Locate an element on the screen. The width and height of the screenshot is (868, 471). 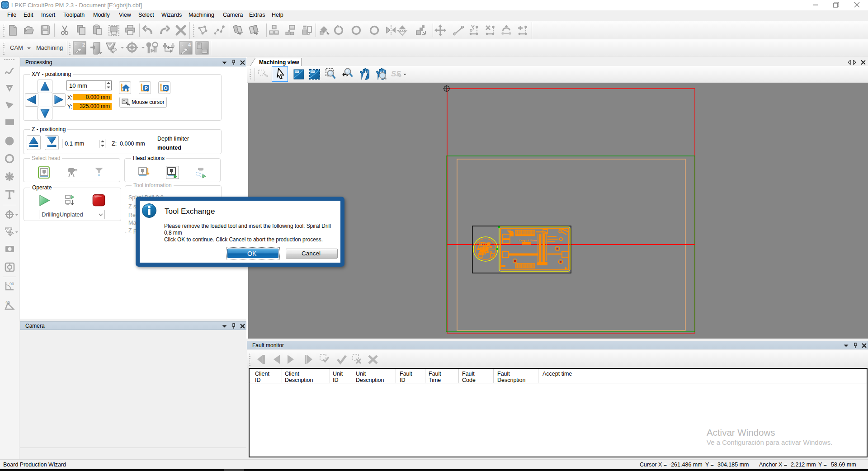
svg-text: Carga & Stinn is located at coordinates (528, 240).